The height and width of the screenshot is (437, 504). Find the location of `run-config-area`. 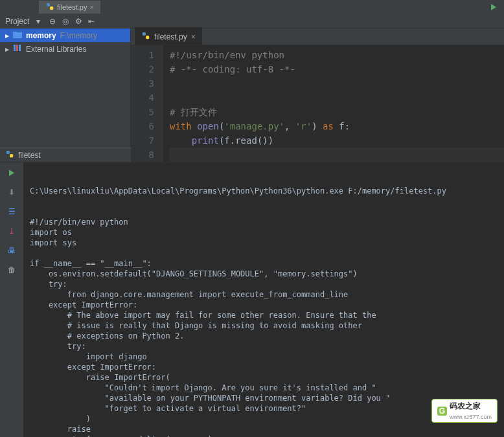

run-config-area is located at coordinates (494, 7).